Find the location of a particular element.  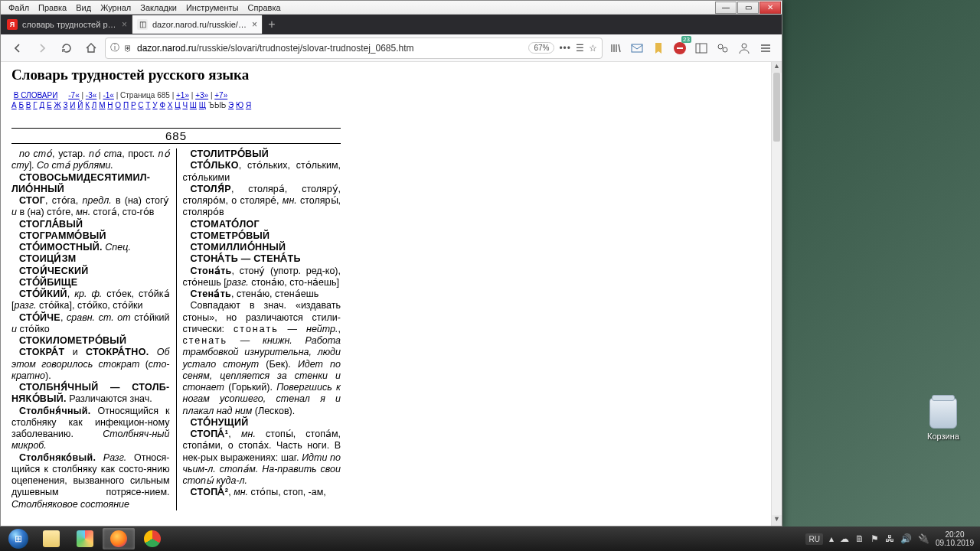

alpha-link: Д is located at coordinates (41, 106).